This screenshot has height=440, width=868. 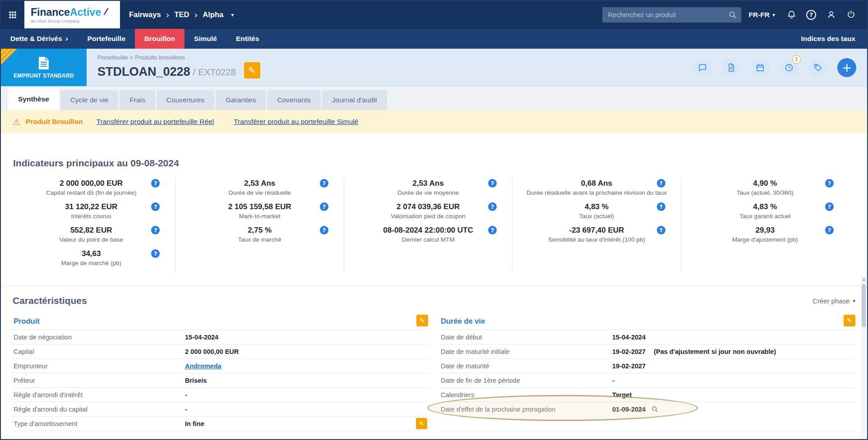 What do you see at coordinates (422, 321) in the screenshot?
I see `edit-produit-button` at bounding box center [422, 321].